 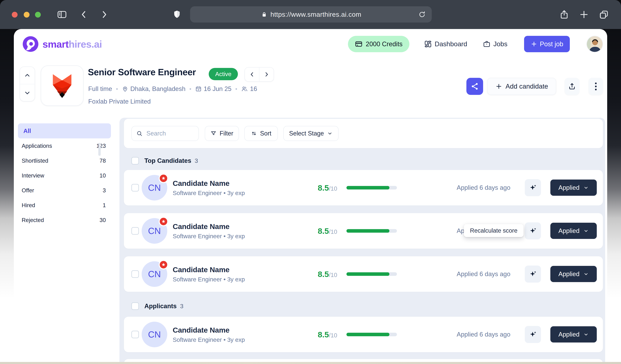 What do you see at coordinates (165, 134) in the screenshot?
I see `search-input-wrap` at bounding box center [165, 134].